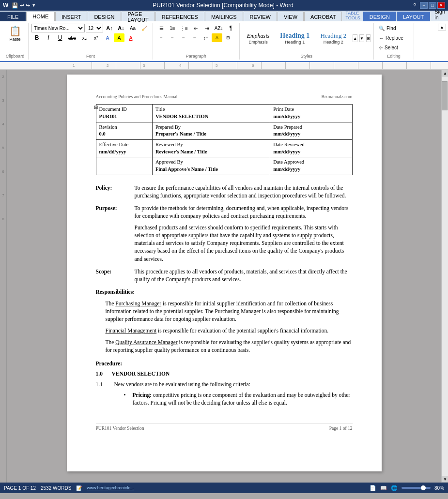  Describe the element at coordinates (373, 488) in the screenshot. I see `view-print-btn: 📄` at that location.